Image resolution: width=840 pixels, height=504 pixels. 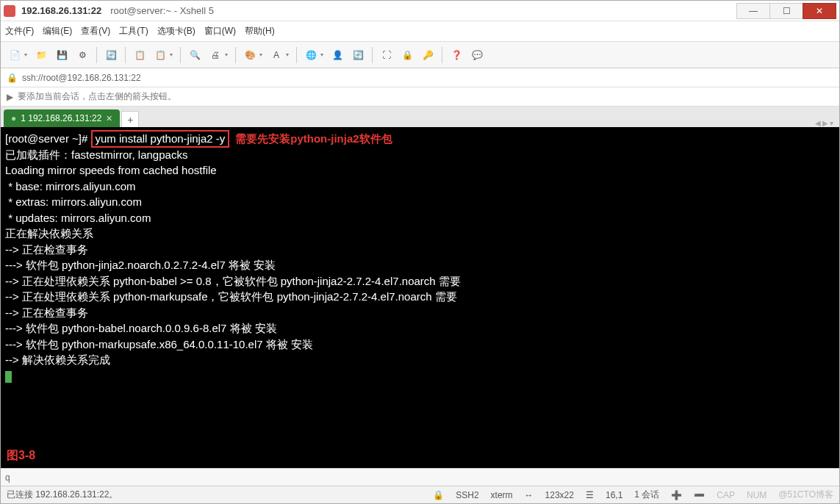 What do you see at coordinates (276, 55) in the screenshot?
I see `font-icon: A` at bounding box center [276, 55].